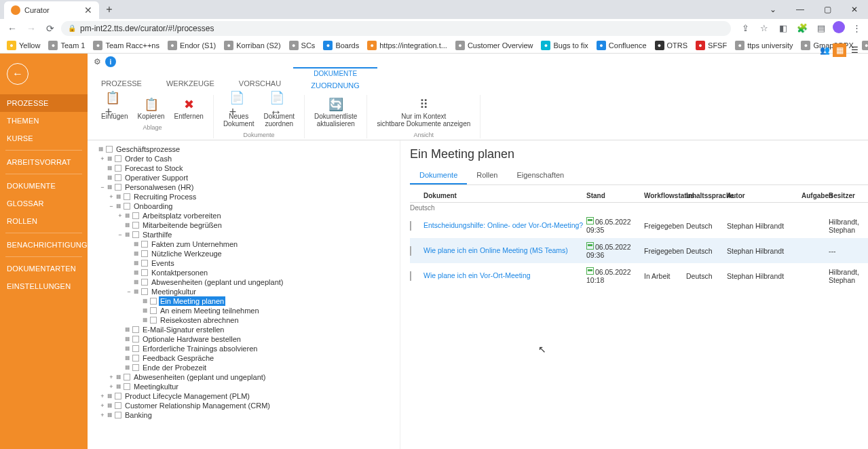  What do you see at coordinates (244, 339) in the screenshot?
I see `tree-item: ▮▮Optionale Hardware bestellen` at bounding box center [244, 339].